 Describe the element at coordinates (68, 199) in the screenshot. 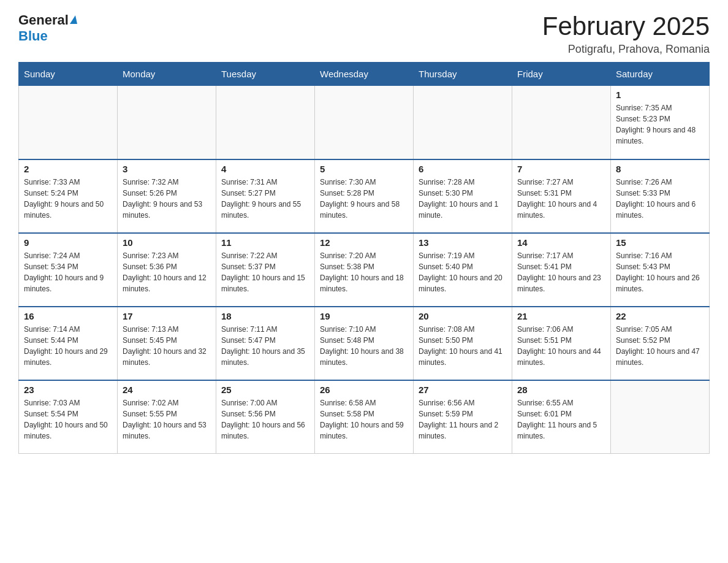

I see `day-info: Sunrise: 7:33 AMSunset: 5:24 PMDaylight:…` at that location.